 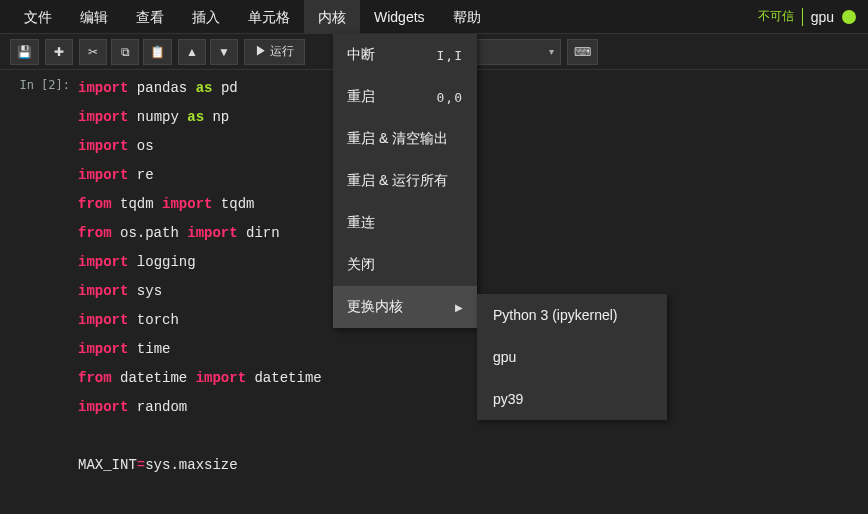 I want to click on kernel-menu-item: 重连, so click(x=405, y=223).